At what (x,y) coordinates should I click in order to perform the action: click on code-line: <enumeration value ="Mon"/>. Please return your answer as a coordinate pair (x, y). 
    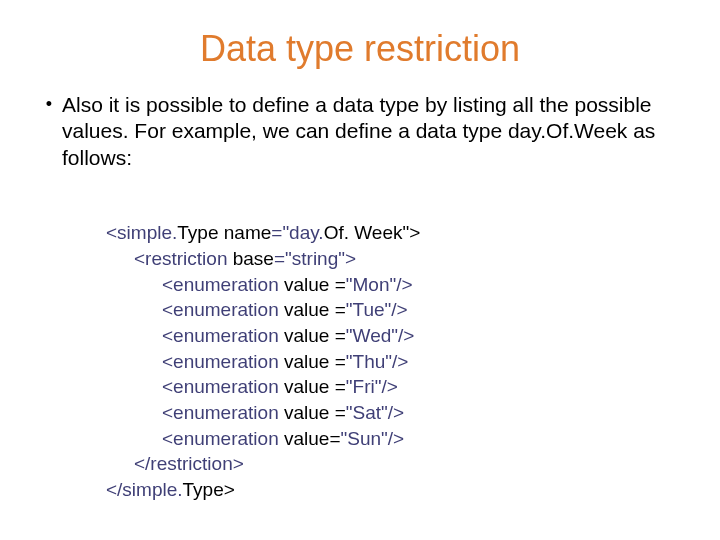
    Looking at the image, I should click on (260, 285).